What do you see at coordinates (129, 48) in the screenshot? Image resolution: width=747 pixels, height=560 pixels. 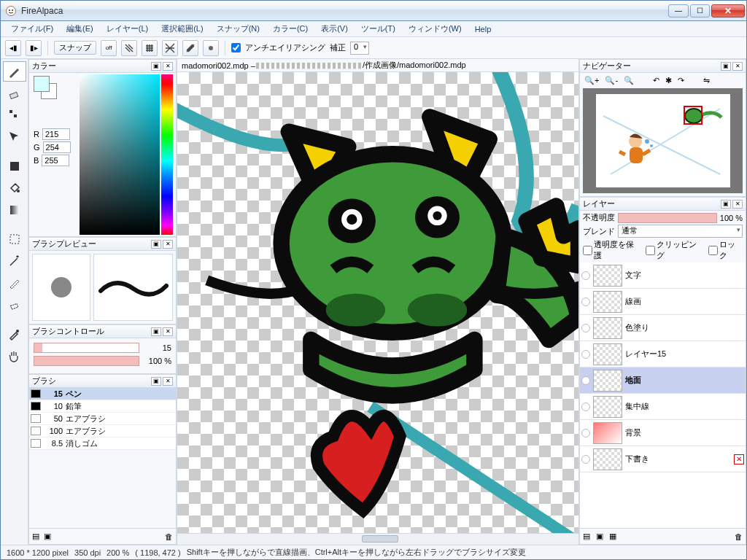 I see `snap-parallel-icon` at bounding box center [129, 48].